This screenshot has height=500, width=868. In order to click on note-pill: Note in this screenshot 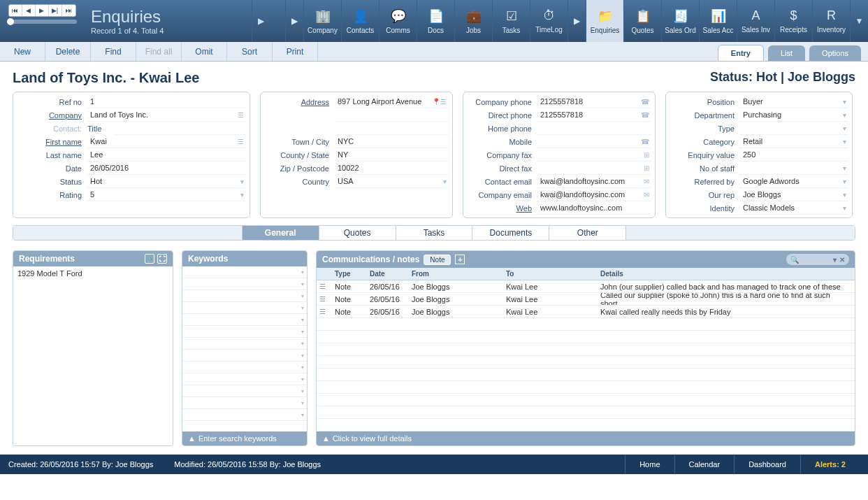, I will do `click(437, 260)`.